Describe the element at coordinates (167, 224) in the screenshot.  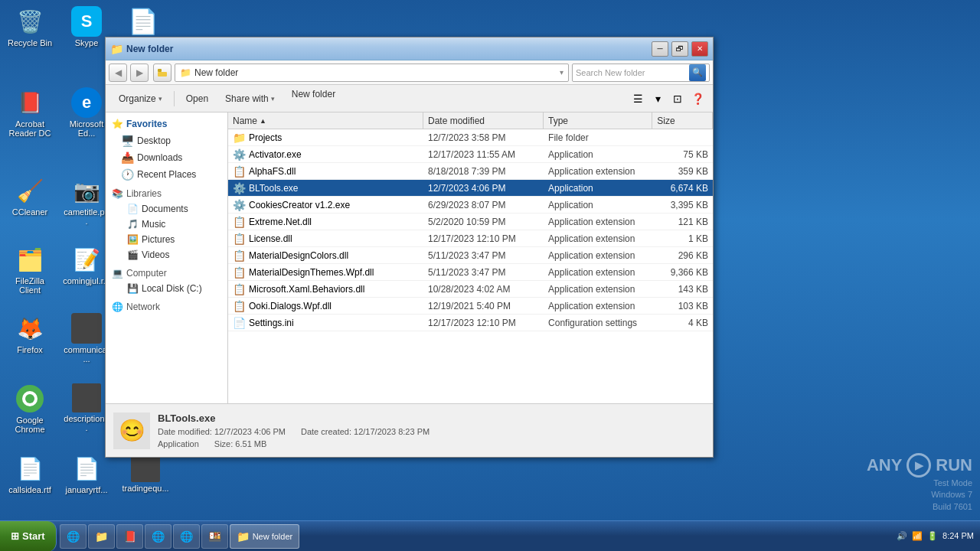
I see `nav-item-music: 🎵 Music` at that location.